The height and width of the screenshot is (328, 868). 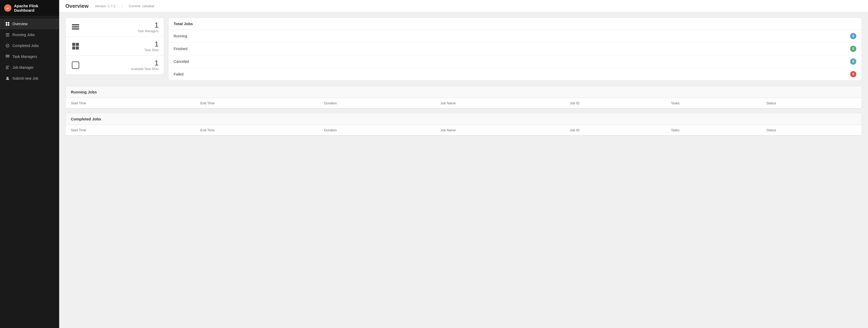 I want to click on job-status-finished: Finished 0, so click(x=515, y=49).